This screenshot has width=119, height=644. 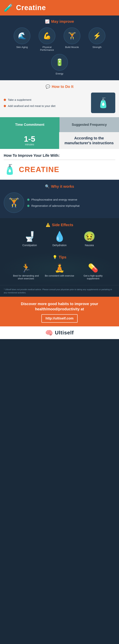 I want to click on tip-supplement-icon: 💊, so click(x=93, y=268).